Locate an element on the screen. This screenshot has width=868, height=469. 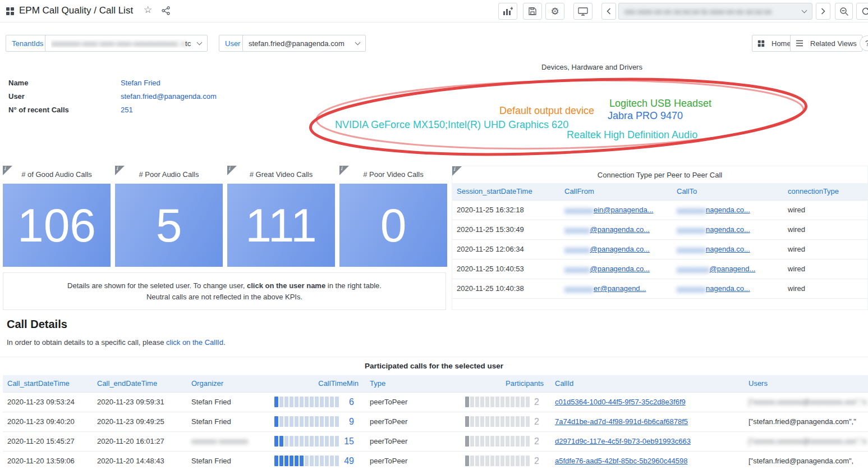
refresh-button is located at coordinates (862, 11).